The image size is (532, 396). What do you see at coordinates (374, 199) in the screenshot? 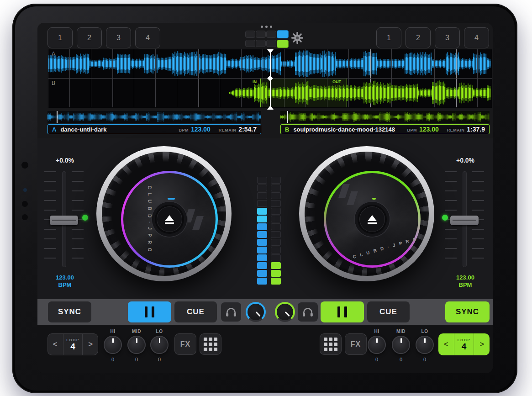
I see `deck-b-hub-tick` at bounding box center [374, 199].